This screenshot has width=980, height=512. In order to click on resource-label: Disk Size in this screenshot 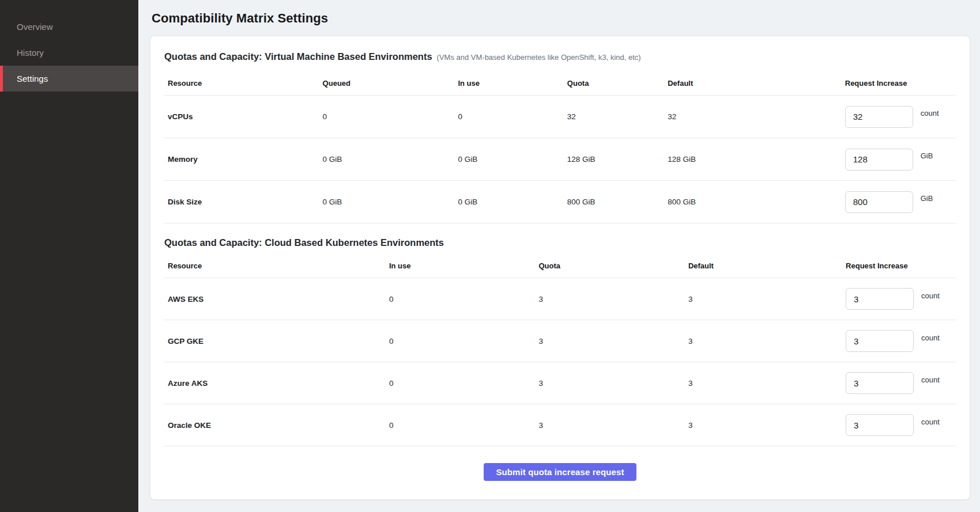, I will do `click(243, 202)`.